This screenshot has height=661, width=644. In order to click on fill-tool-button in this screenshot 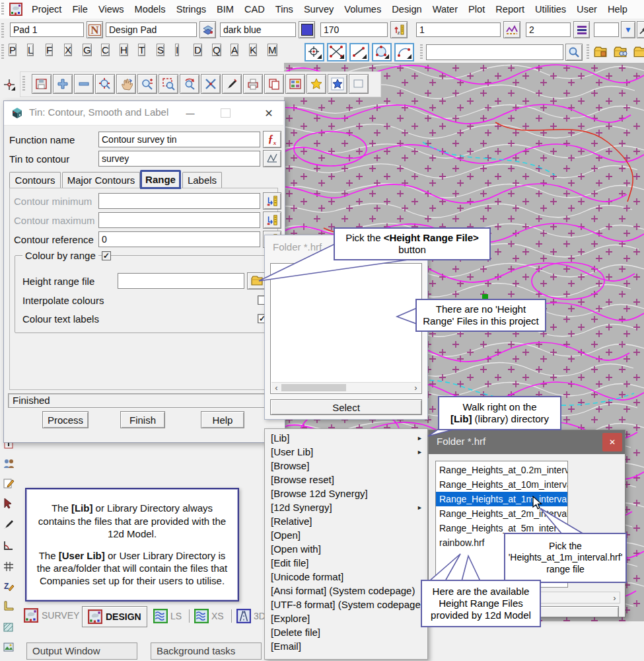, I will do `click(9, 628)`.